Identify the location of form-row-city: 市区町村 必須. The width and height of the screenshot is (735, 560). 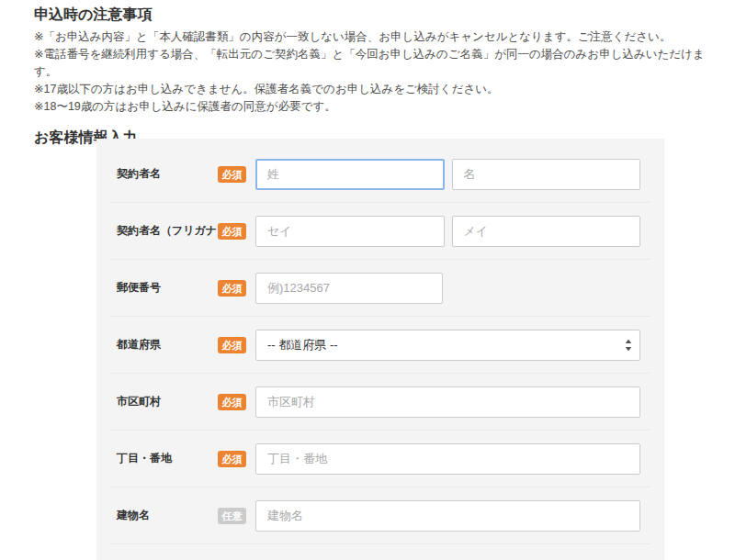
(380, 402).